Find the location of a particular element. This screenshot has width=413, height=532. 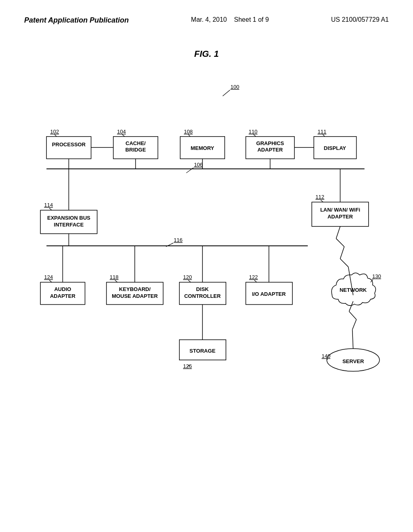

interface-label: INTERFACE is located at coordinates (69, 225).